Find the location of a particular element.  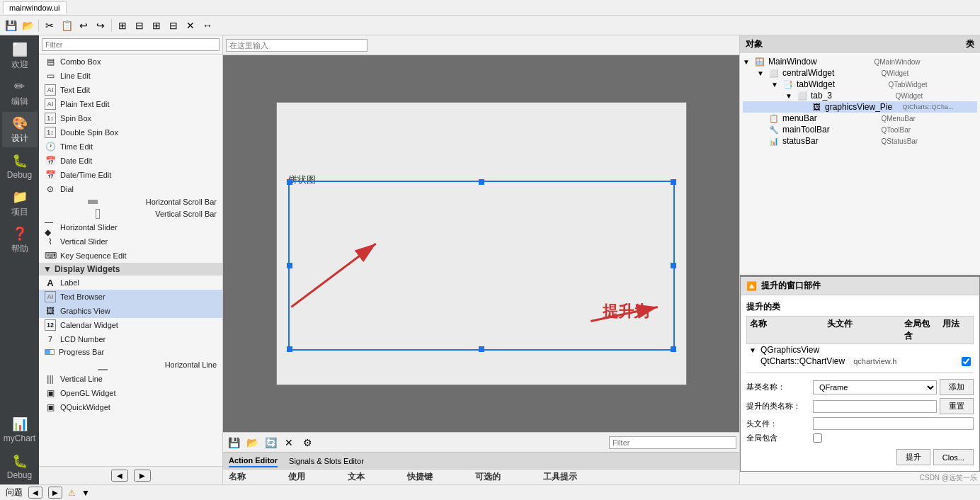

list-item-timeedit: 🕐 Time Edit is located at coordinates (130, 147).